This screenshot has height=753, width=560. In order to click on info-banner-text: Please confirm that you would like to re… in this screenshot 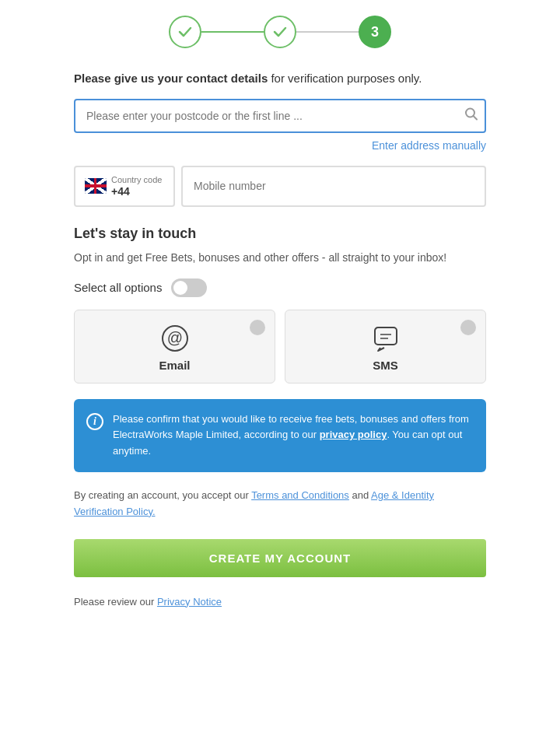, I will do `click(293, 436)`.